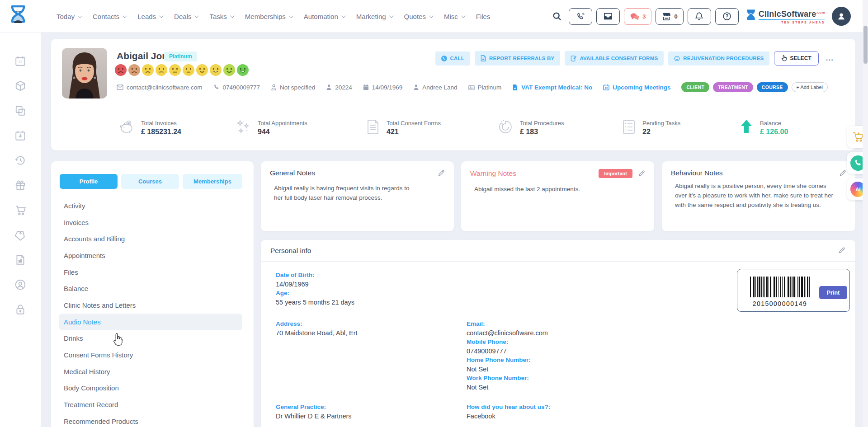 Image resolution: width=868 pixels, height=427 pixels. What do you see at coordinates (485, 88) in the screenshot?
I see `patient-membership: Platinum` at bounding box center [485, 88].